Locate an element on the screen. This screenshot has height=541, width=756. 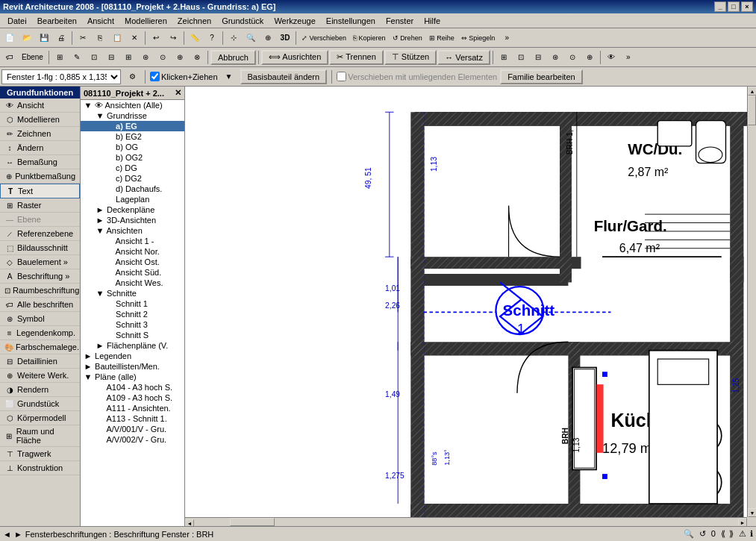
menu-bearbeiten: Bearbeiten is located at coordinates (57, 21).